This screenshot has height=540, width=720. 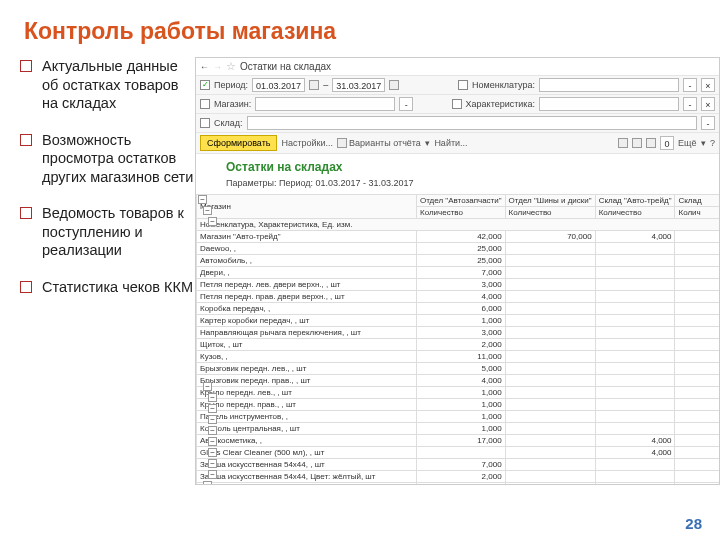 What do you see at coordinates (450, 143) in the screenshot?
I see `find-button: Найти...` at bounding box center [450, 143].